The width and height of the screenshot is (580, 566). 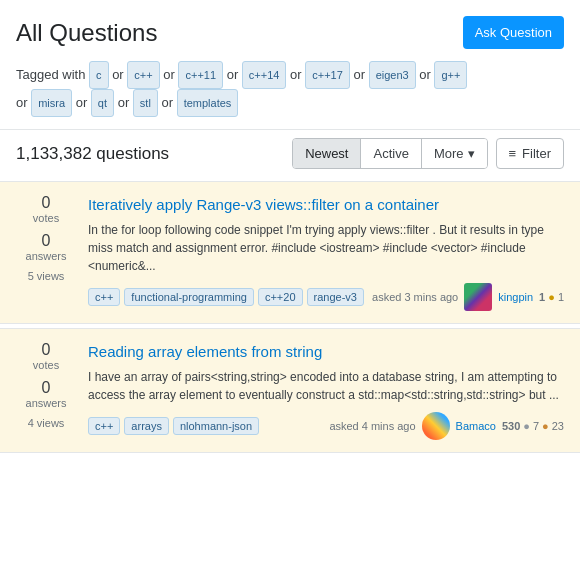 What do you see at coordinates (280, 297) in the screenshot?
I see `q1-tag-cpp20: c++20` at bounding box center [280, 297].